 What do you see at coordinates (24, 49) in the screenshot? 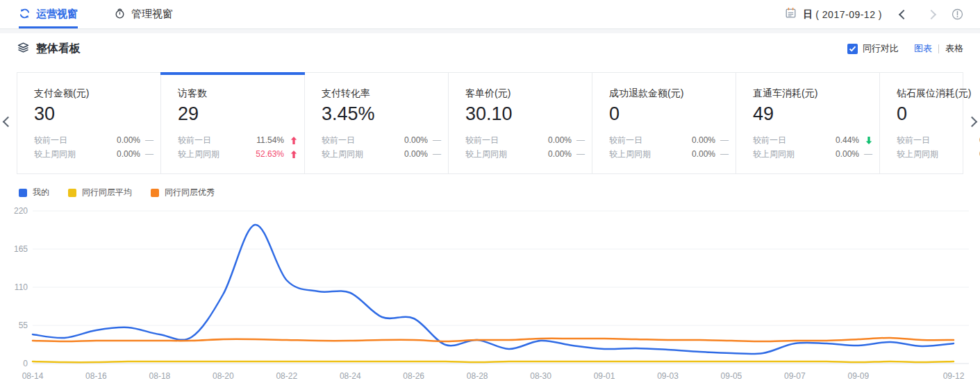
I see `layers-icon` at bounding box center [24, 49].